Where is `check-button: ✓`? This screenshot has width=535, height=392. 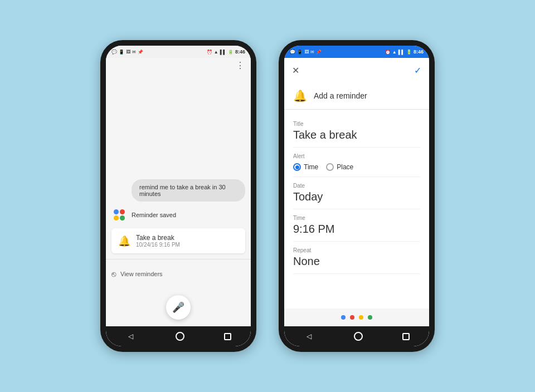
check-button: ✓ is located at coordinates (418, 70).